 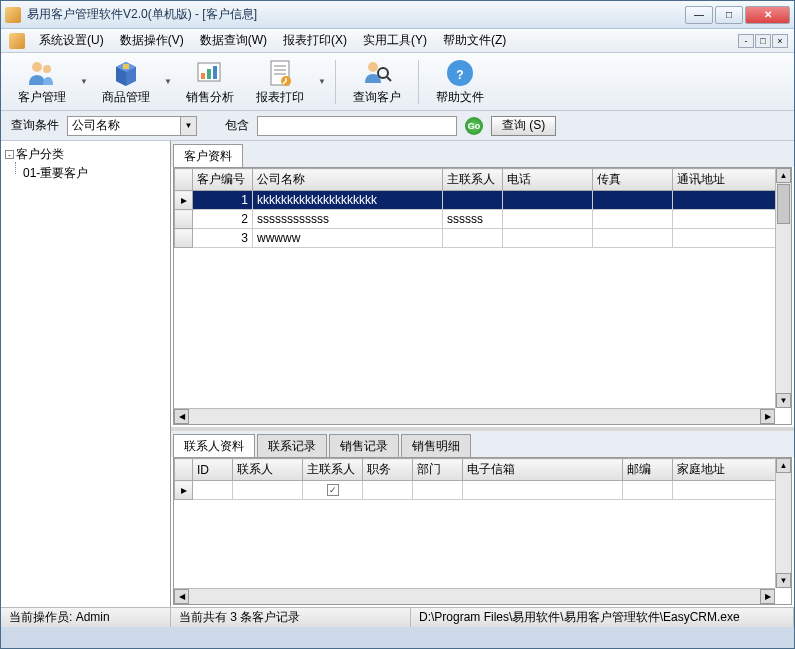 What do you see at coordinates (10, 154) in the screenshot?
I see `collapse-icon: -` at bounding box center [10, 154].